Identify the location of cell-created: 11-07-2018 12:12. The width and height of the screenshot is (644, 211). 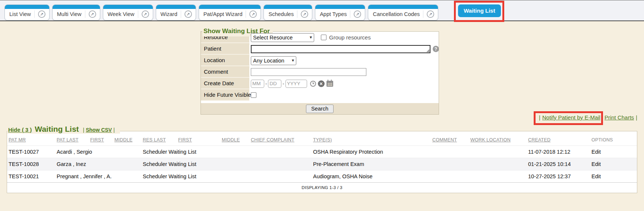
(558, 152).